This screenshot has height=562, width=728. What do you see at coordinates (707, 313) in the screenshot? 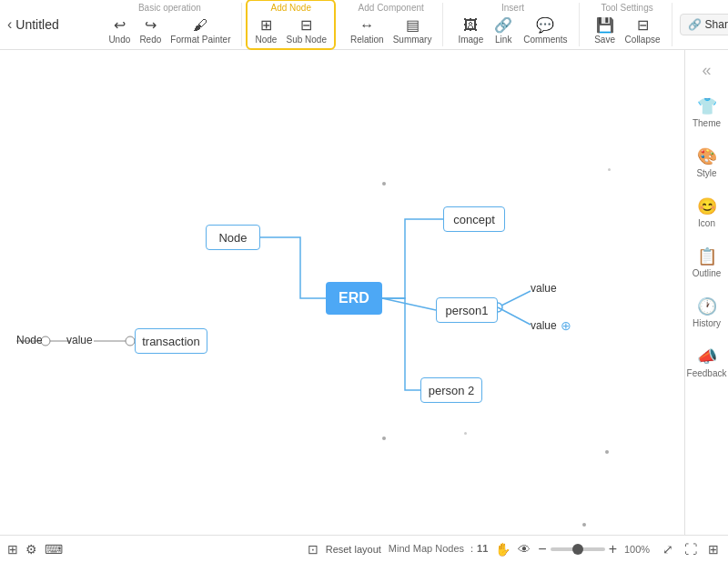
I see `sidebar-item-history: 🕐 History` at bounding box center [707, 313].